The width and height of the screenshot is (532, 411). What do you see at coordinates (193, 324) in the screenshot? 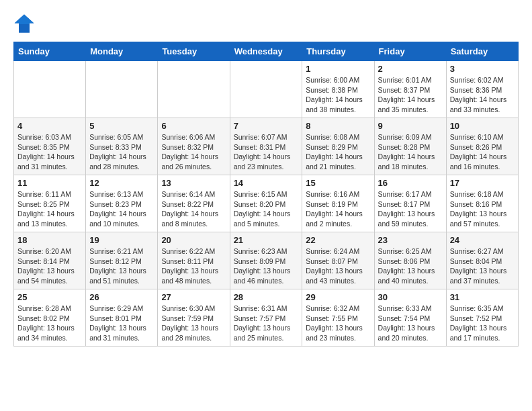
I see `day-info: Sunrise: 6:30 AM Sunset: 7:59 PM Dayligh…` at bounding box center [193, 324].